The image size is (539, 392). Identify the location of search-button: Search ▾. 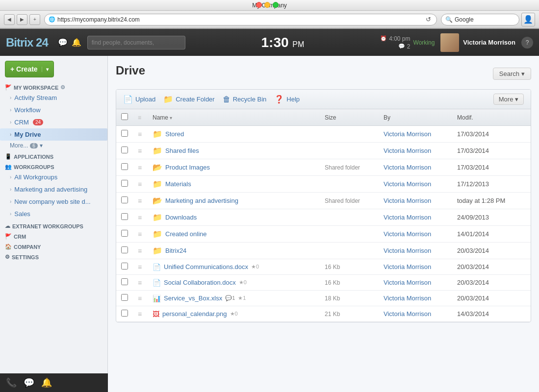
(512, 74).